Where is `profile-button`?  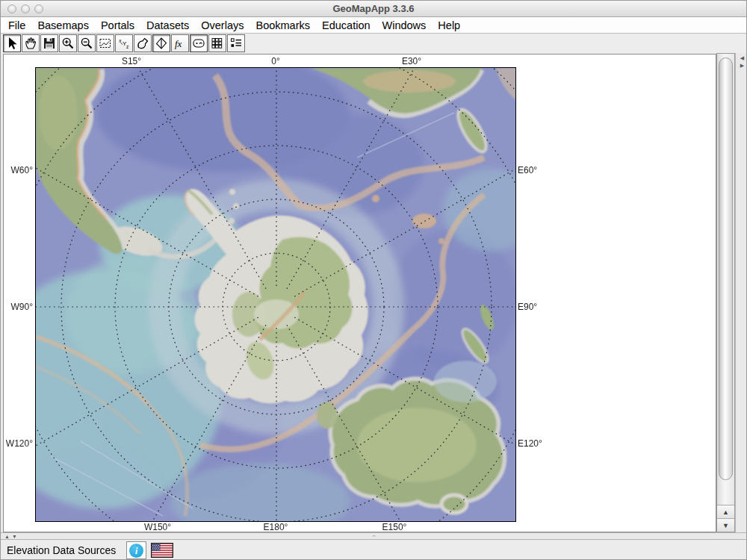 profile-button is located at coordinates (199, 43).